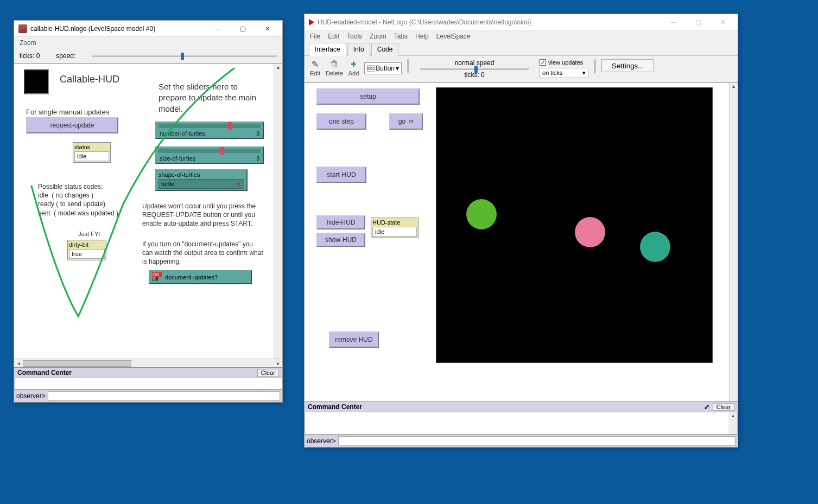 The height and width of the screenshot is (504, 818). What do you see at coordinates (92, 156) in the screenshot?
I see `status-monitor-value: idle` at bounding box center [92, 156].